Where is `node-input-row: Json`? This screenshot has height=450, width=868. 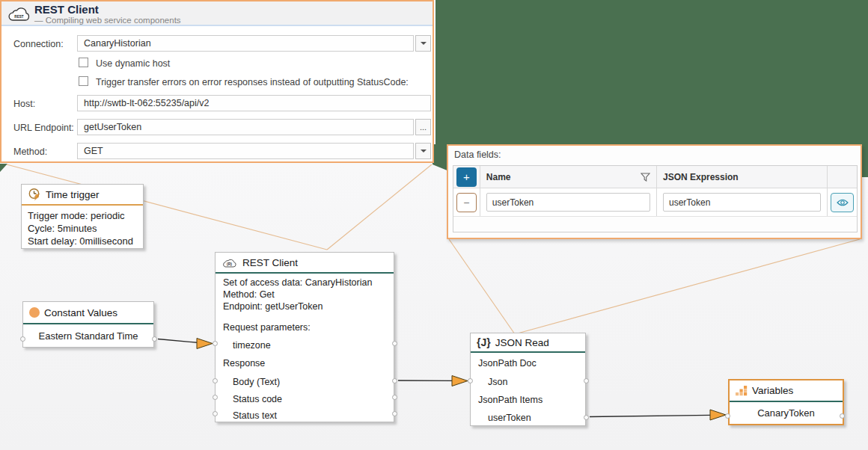
node-input-row: Json is located at coordinates (528, 382).